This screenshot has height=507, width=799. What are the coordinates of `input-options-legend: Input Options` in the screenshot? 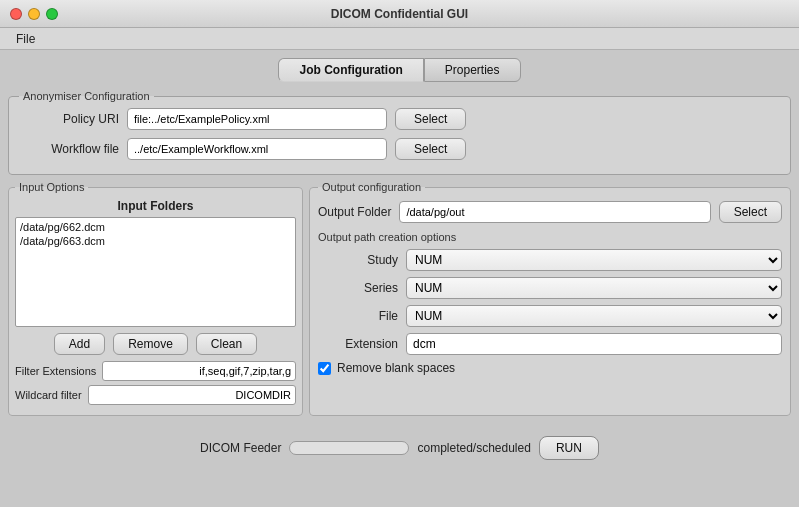 It's located at (52, 187).